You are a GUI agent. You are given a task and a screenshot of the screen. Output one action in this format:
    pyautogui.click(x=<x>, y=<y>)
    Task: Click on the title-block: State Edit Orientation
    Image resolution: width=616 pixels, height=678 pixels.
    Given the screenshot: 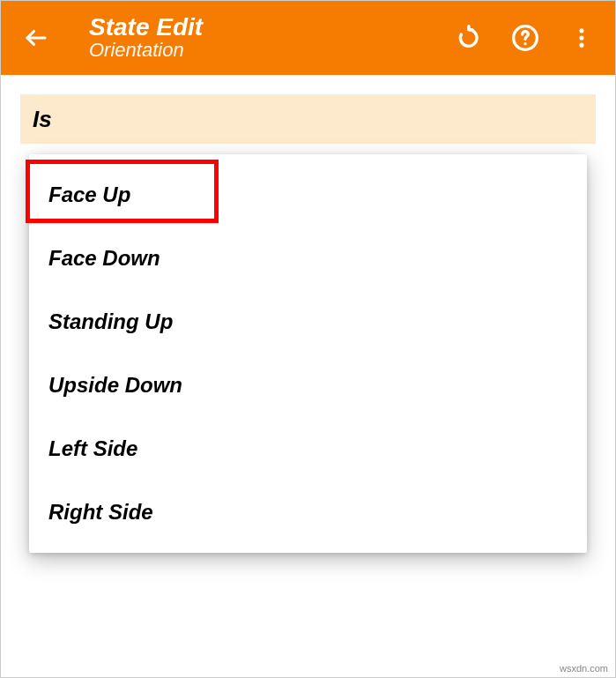 What is the action you would take?
    pyautogui.click(x=271, y=39)
    